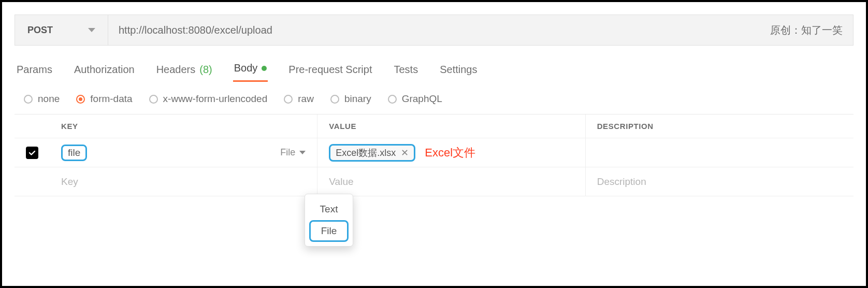 The image size is (868, 288). What do you see at coordinates (40, 30) in the screenshot?
I see `http-method-label: POST` at bounding box center [40, 30].